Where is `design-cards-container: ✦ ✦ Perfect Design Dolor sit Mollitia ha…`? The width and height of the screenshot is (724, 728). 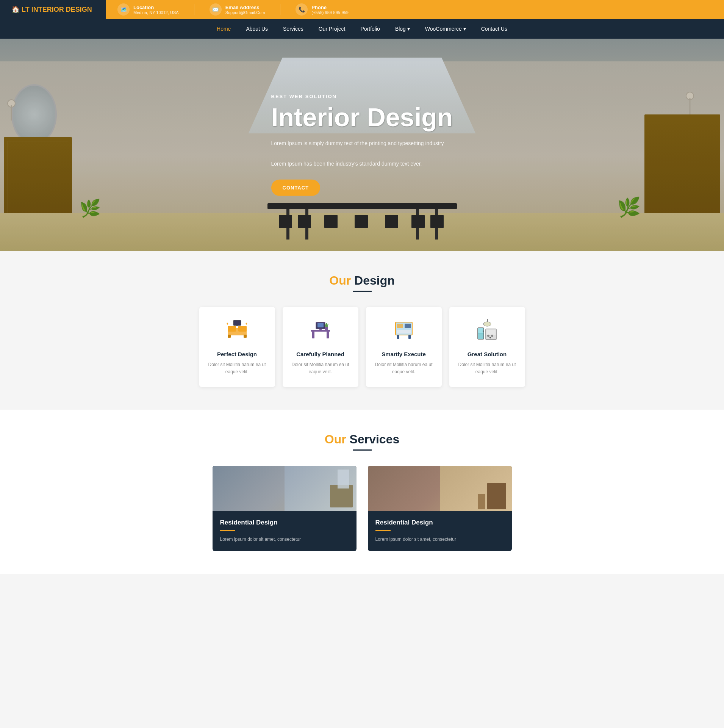 design-cards-container: ✦ ✦ Perfect Design Dolor sit Mollitia ha… is located at coordinates (362, 347).